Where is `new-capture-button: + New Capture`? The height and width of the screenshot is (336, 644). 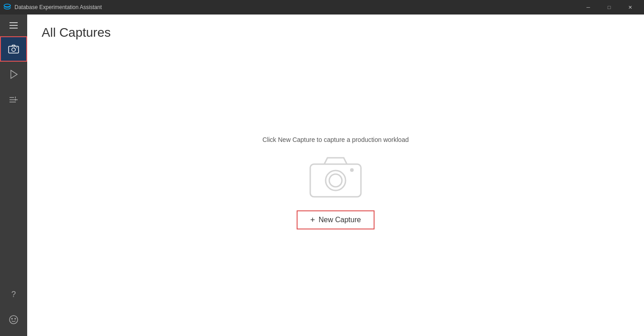 new-capture-button: + New Capture is located at coordinates (336, 220).